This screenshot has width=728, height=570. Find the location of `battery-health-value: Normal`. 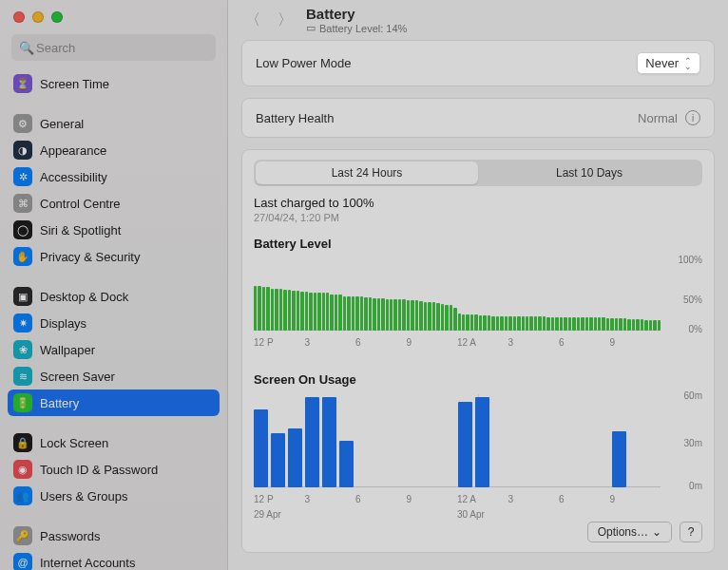

battery-health-value: Normal is located at coordinates (658, 118).